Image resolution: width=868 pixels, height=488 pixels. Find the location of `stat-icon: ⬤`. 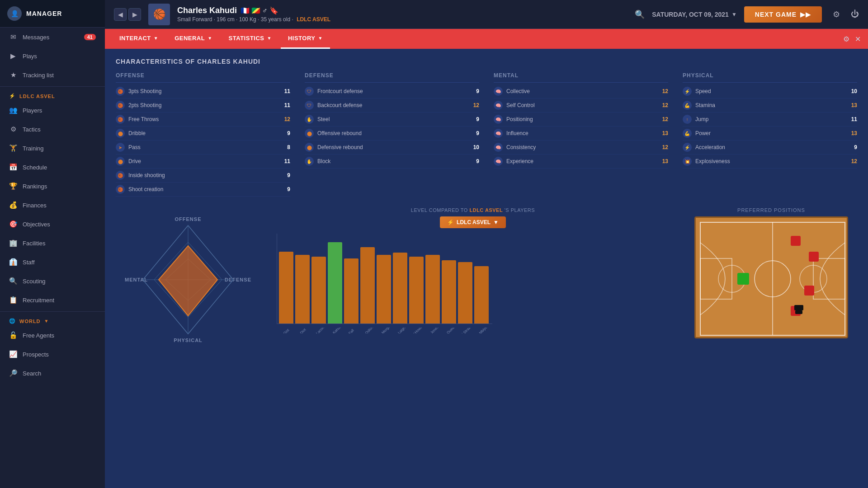

stat-icon: ⬤ is located at coordinates (309, 133).